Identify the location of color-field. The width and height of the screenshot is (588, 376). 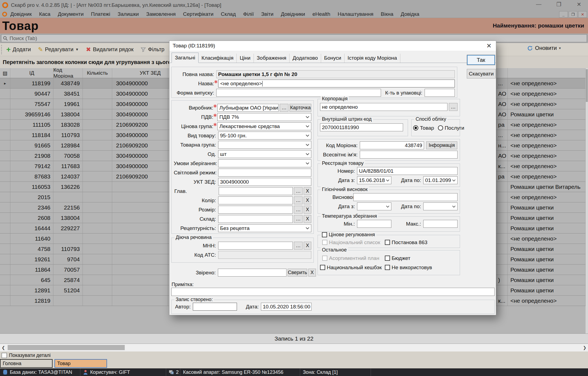
(255, 201).